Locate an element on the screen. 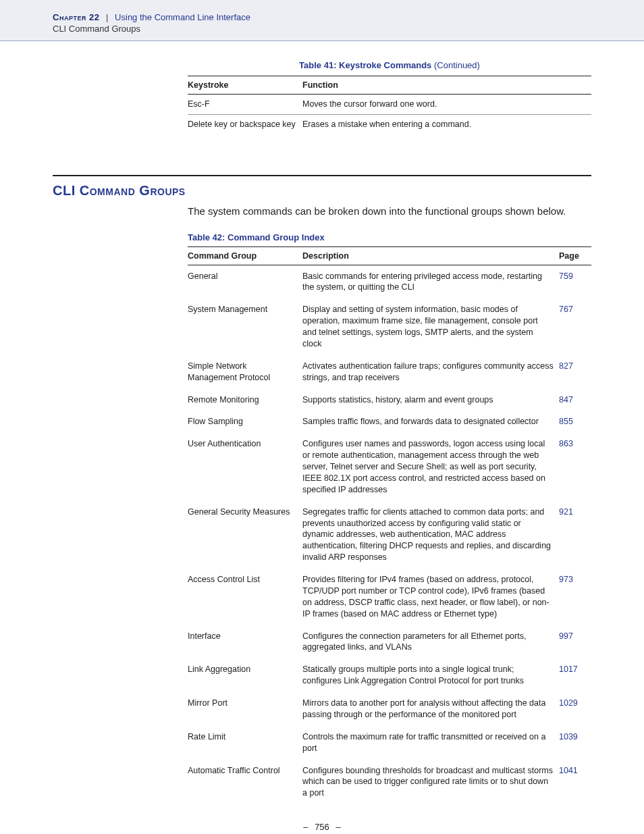  cell-description: Activates authentication failure traps; … is located at coordinates (431, 372).